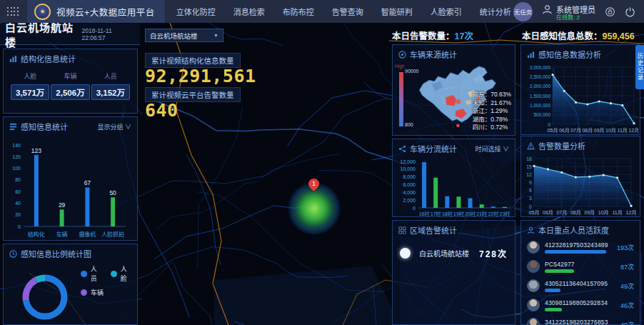  I want to click on svg-text: 140, so click(16, 146).